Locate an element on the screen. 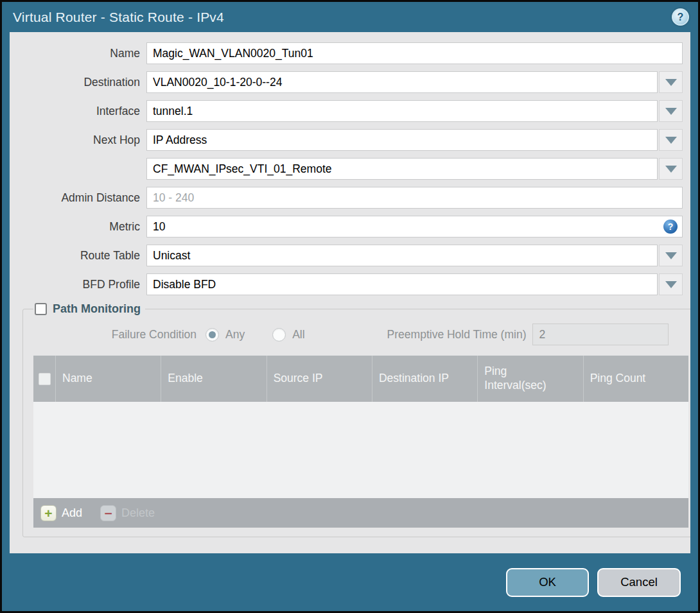  path-monitoring-checkbox is located at coordinates (41, 309).